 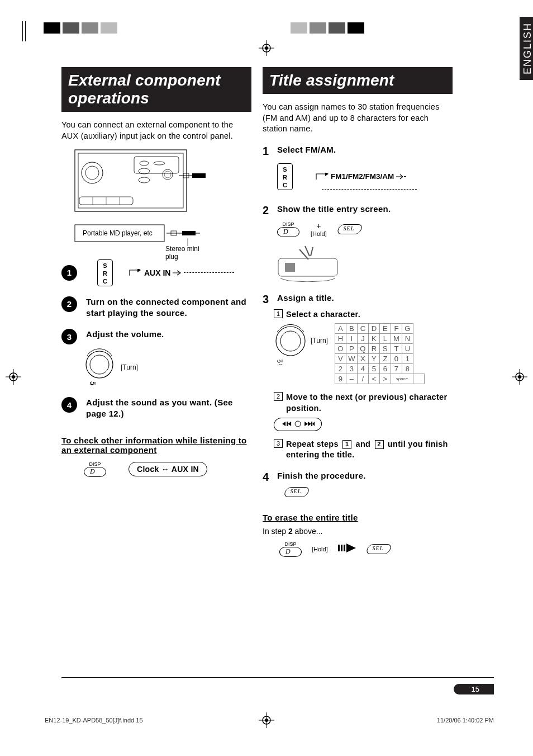 I want to click on char-cell: N, so click(x=407, y=339).